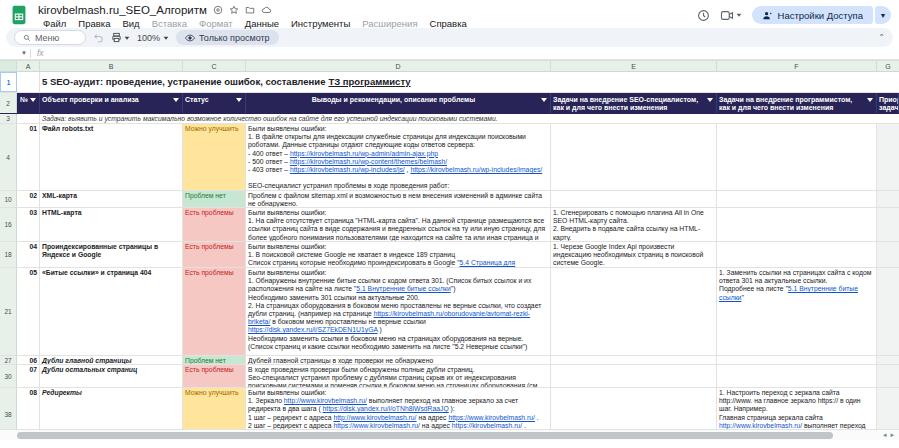 The image size is (899, 448). I want to click on share-button: Настройки Доступа, so click(812, 15).